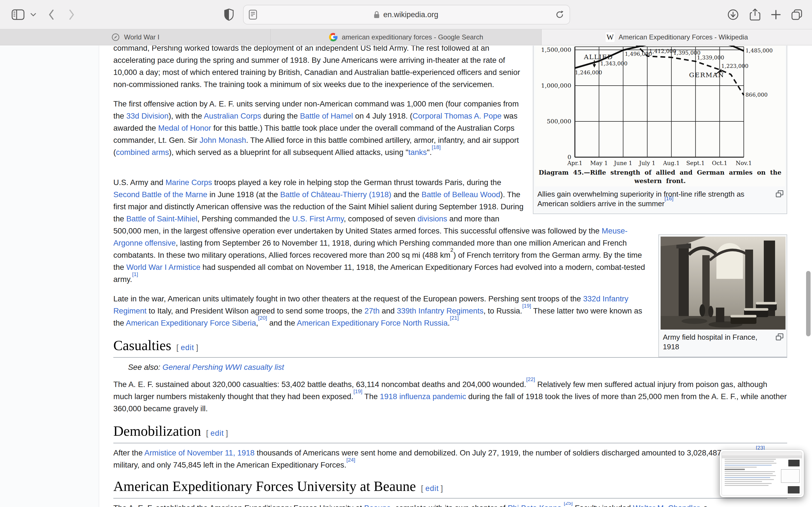 This screenshot has width=812, height=507. I want to click on wiki-link: Battle of Saint-Mihiel, so click(162, 219).